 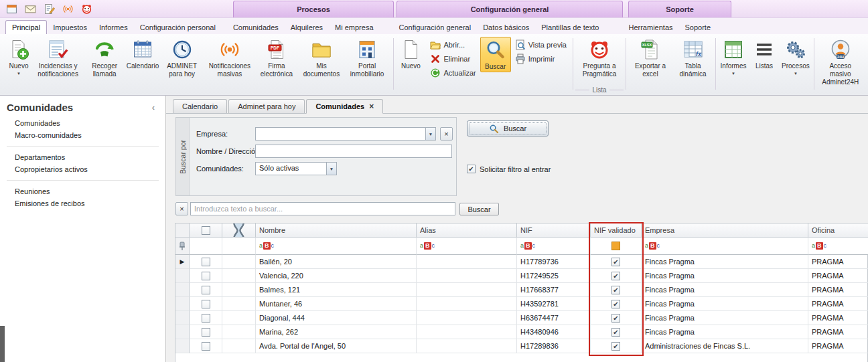 What do you see at coordinates (616, 230) in the screenshot?
I see `column-header-nif-validado: NIF validado` at bounding box center [616, 230].